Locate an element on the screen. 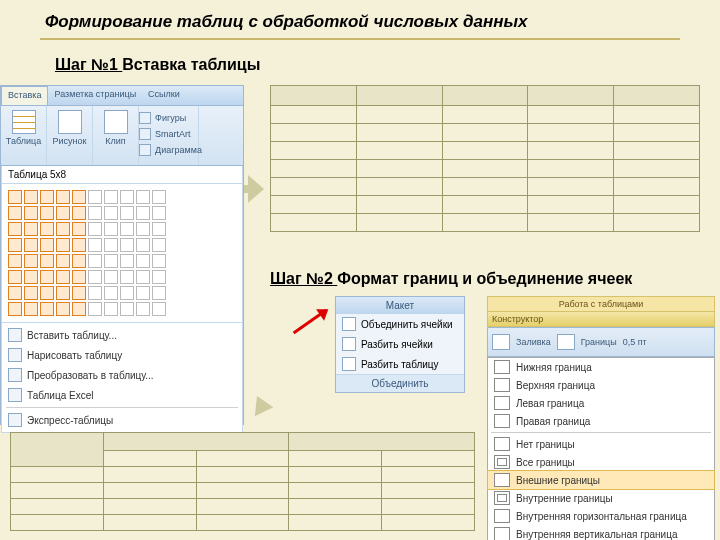 This screenshot has height=540, width=720. grid-size-label: Таблица 5x8 is located at coordinates (122, 175).